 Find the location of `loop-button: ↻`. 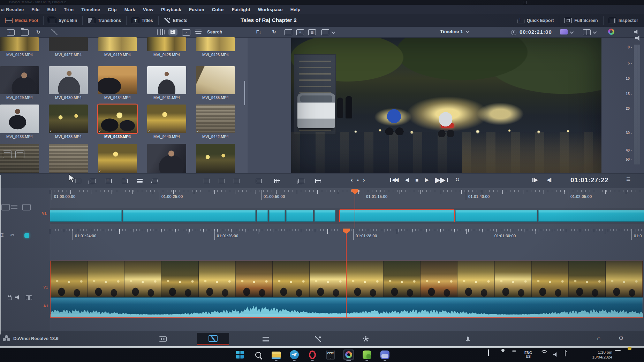

loop-button: ↻ is located at coordinates (457, 180).